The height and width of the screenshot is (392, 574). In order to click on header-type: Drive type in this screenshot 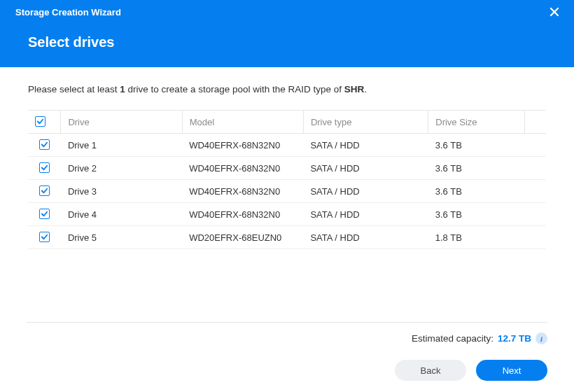, I will do `click(365, 122)`.